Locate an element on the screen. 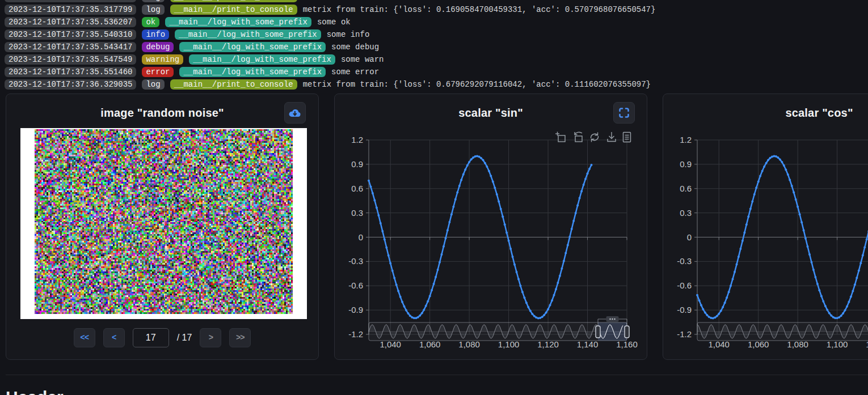 Image resolution: width=868 pixels, height=395 pixels. log-level-badge: error is located at coordinates (158, 72).